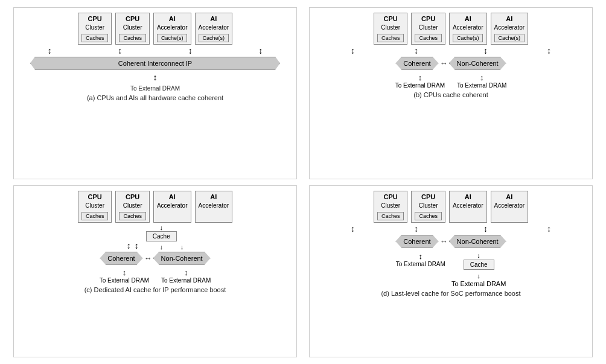  What do you see at coordinates (155, 63) in the screenshot?
I see `banner-a: Coherent Interconnect IP` at bounding box center [155, 63].